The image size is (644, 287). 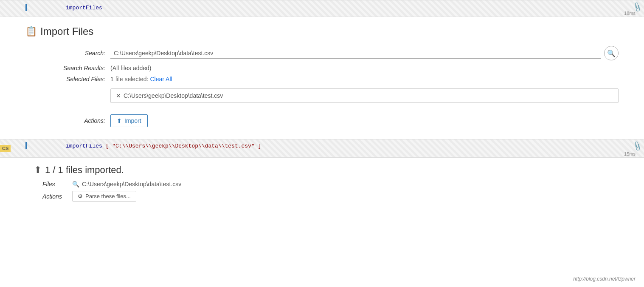 What do you see at coordinates (364, 96) in the screenshot?
I see `selected-files-list: ✕ C:\Users\geekp\Desktop\data\test.csv` at bounding box center [364, 96].